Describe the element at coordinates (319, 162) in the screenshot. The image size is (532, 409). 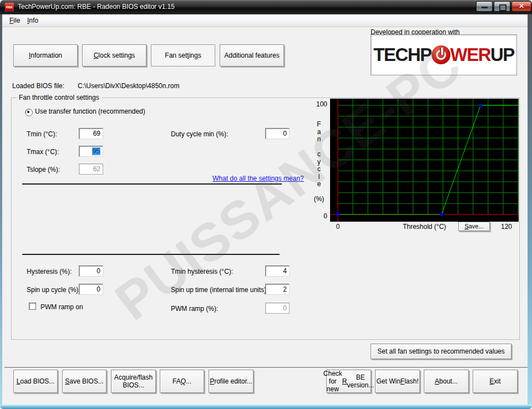
I see `y-axis-label: F a n c y c l e (%)` at that location.